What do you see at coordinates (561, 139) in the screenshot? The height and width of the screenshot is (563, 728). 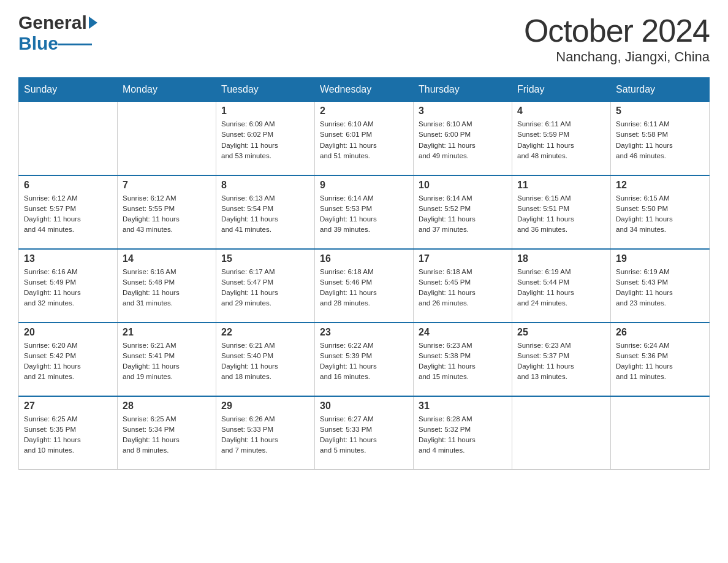 I see `calendar-cell: 4Sunrise: 6:11 AM Sunset: 5:59 PM Daylig…` at bounding box center [561, 139].